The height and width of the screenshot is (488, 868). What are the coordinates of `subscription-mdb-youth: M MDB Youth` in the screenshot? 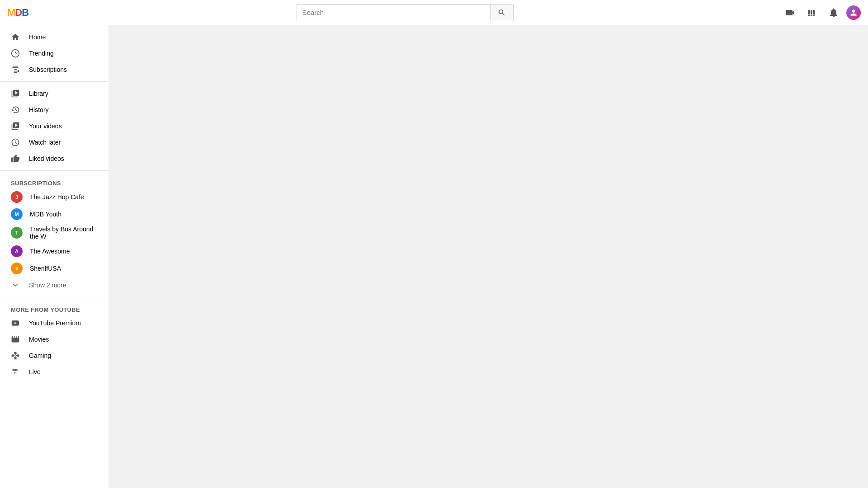 It's located at (54, 214).